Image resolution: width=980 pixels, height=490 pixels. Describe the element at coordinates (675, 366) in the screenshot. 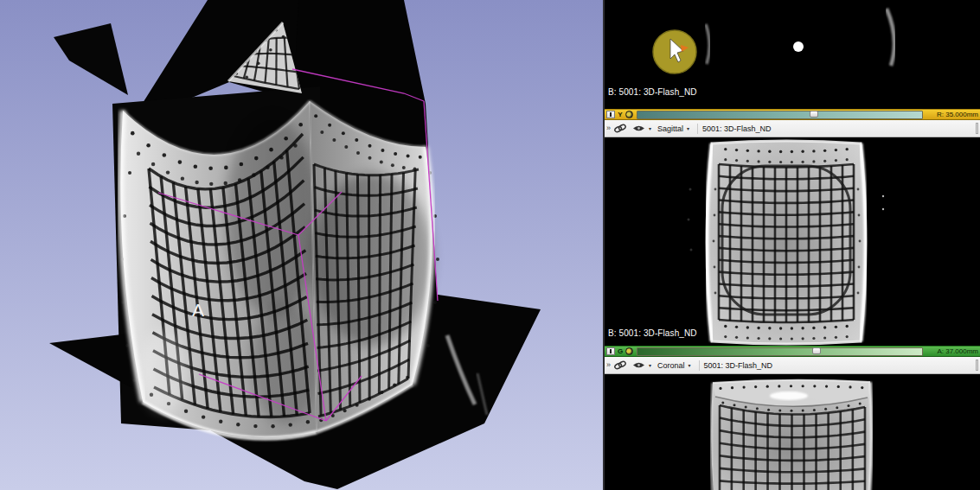

I see `orientation-dropdown: Coronal ▾` at that location.